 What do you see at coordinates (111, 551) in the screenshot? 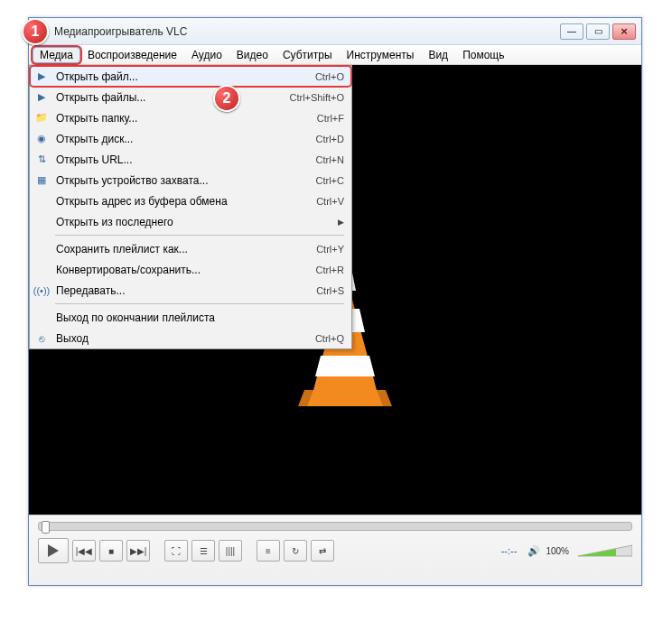
I see `stop-button: ■` at bounding box center [111, 551].